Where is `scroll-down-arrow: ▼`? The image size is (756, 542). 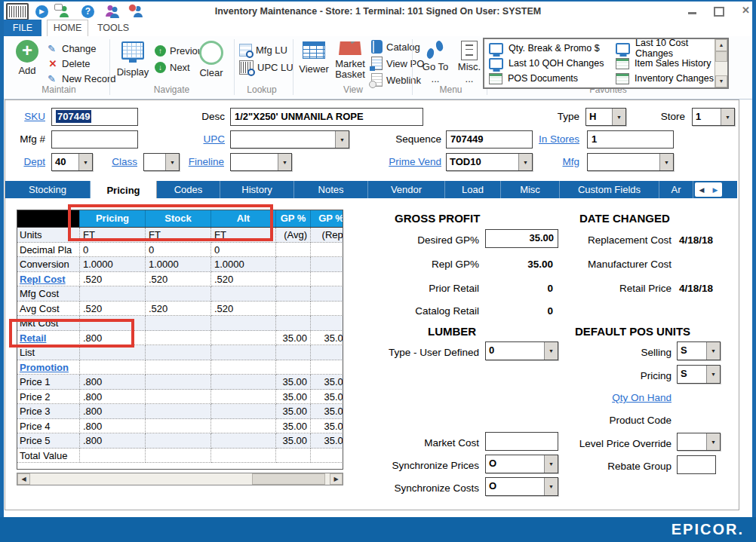 scroll-down-arrow: ▼ is located at coordinates (721, 81).